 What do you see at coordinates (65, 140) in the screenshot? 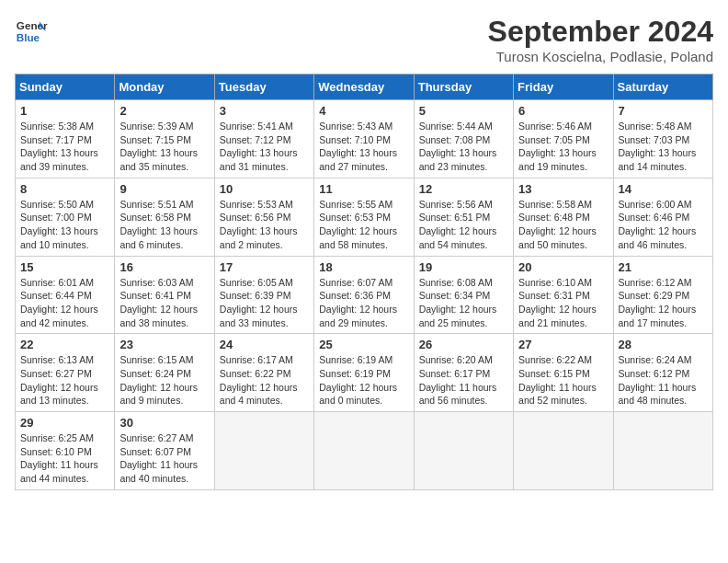
I see `calendar-cell: 1Sunrise: 5:38 AM Sunset: 7:17 PM Daylig…` at bounding box center [65, 140].